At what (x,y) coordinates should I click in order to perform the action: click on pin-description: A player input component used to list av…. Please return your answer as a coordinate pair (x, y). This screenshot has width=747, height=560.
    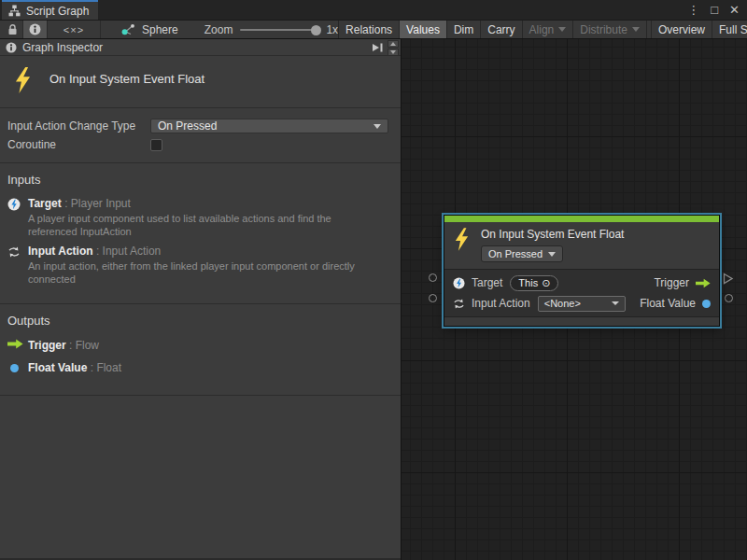
    Looking at the image, I should click on (199, 225).